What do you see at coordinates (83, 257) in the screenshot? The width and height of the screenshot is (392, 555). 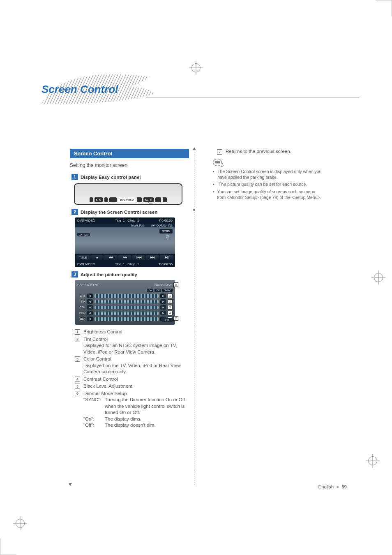 I see `osd-btn-title: TITLE` at bounding box center [83, 257].